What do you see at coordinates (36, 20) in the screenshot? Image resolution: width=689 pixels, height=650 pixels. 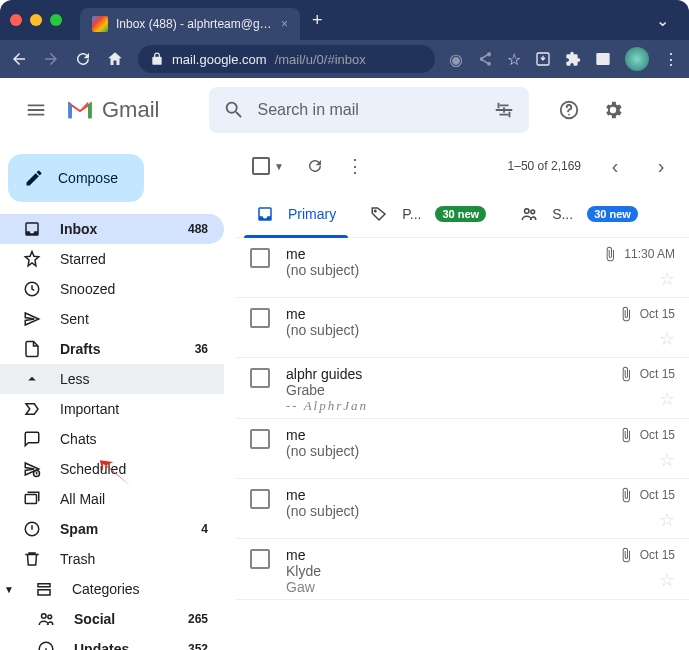 I see `window-controls` at bounding box center [36, 20].